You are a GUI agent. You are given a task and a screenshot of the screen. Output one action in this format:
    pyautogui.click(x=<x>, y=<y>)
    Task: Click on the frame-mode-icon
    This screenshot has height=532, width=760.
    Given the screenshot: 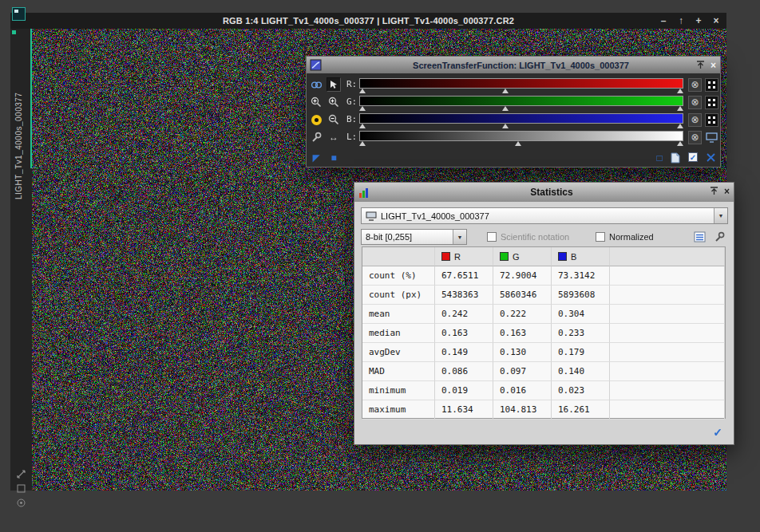 What is the action you would take?
    pyautogui.click(x=21, y=488)
    